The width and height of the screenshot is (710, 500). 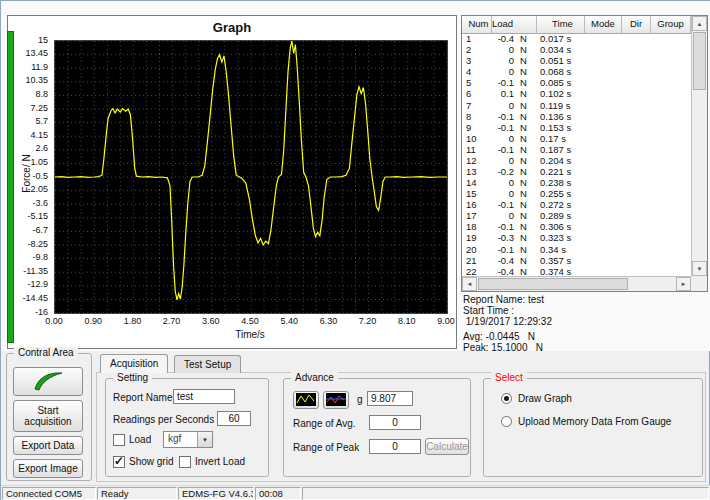 What do you see at coordinates (576, 260) in the screenshot?
I see `table-row: 21-0.4N0.357 s` at bounding box center [576, 260].